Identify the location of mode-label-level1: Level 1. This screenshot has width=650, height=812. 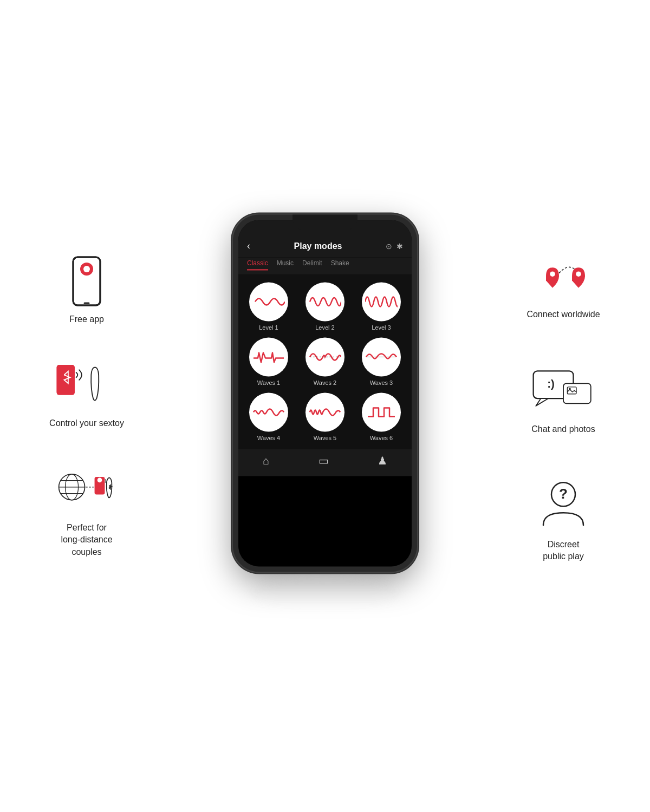
(269, 328).